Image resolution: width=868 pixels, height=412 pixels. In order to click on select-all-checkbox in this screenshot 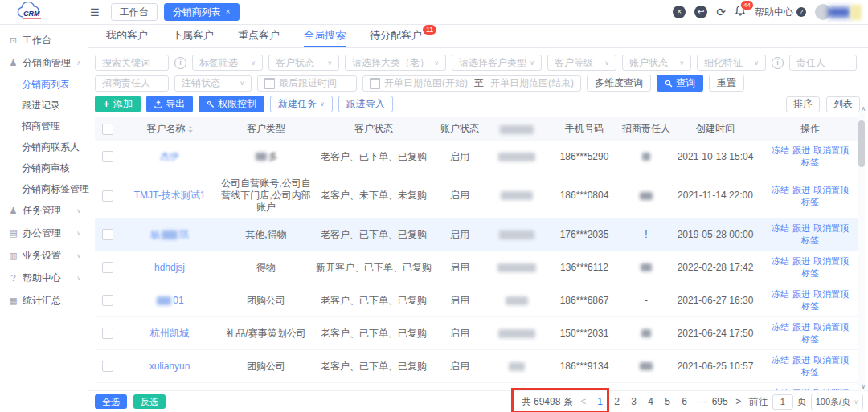, I will do `click(108, 129)`.